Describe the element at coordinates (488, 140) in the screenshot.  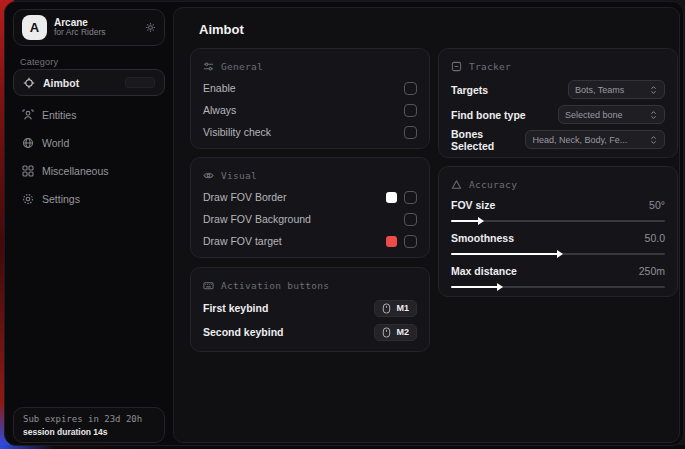
I see `setting-label: Bones Selected` at that location.